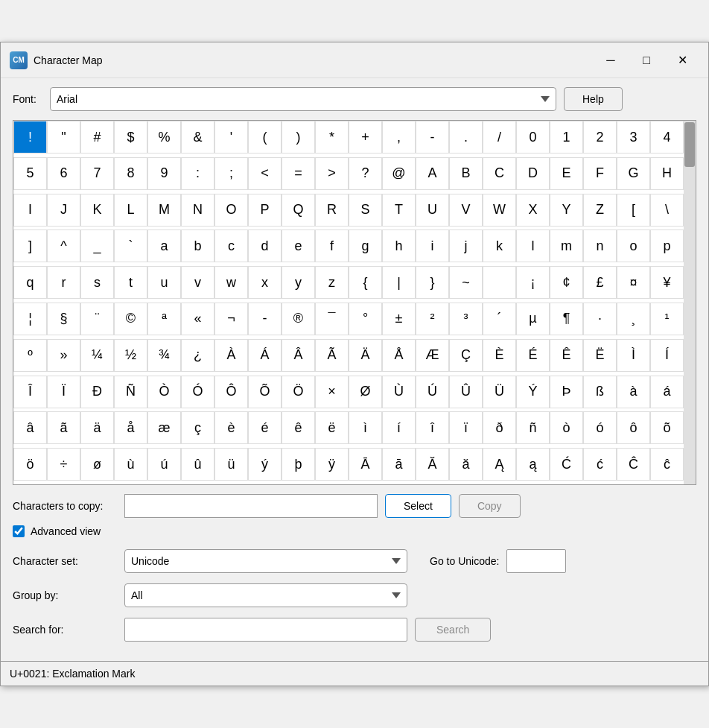 The width and height of the screenshot is (709, 728). I want to click on char-cell: ., so click(466, 137).